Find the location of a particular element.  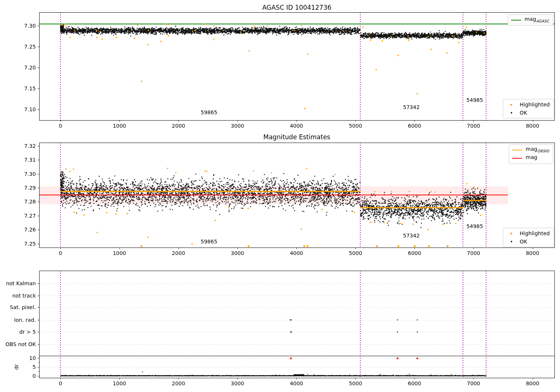

flag-category-label: Sat. pixel. is located at coordinates (23, 307).